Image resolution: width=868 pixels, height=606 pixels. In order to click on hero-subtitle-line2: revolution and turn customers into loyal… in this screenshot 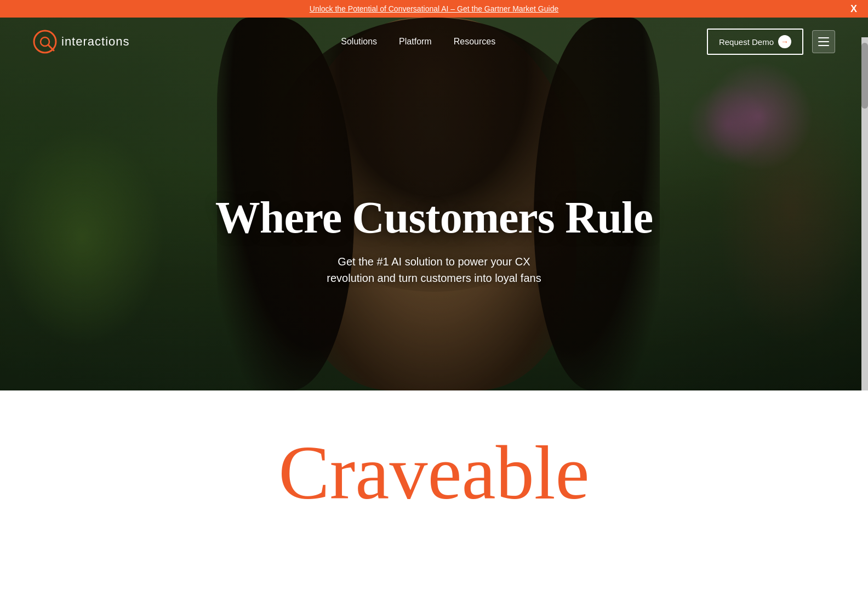, I will do `click(434, 278)`.